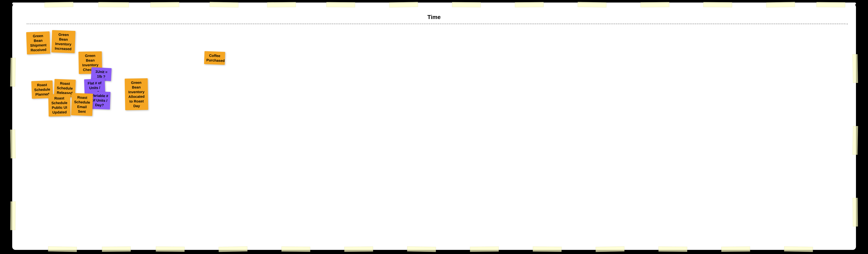  What do you see at coordinates (38, 43) in the screenshot?
I see `note-green-bean-shipment: Green Bean Shipment Received` at bounding box center [38, 43].